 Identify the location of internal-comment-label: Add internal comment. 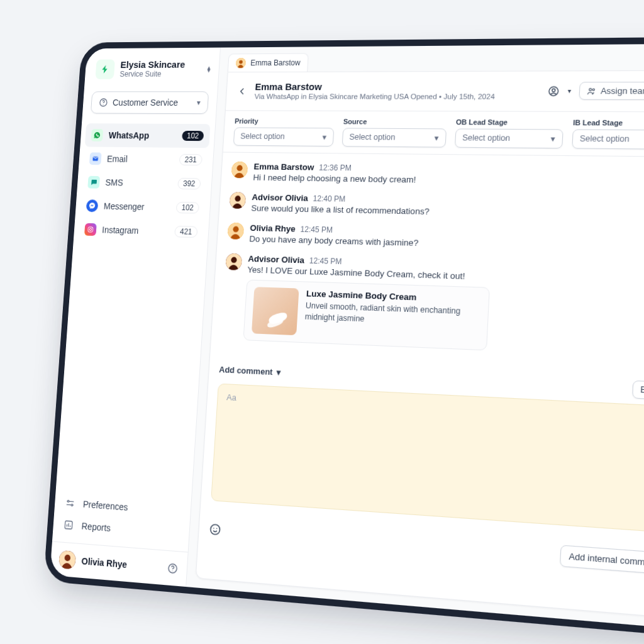
(606, 560).